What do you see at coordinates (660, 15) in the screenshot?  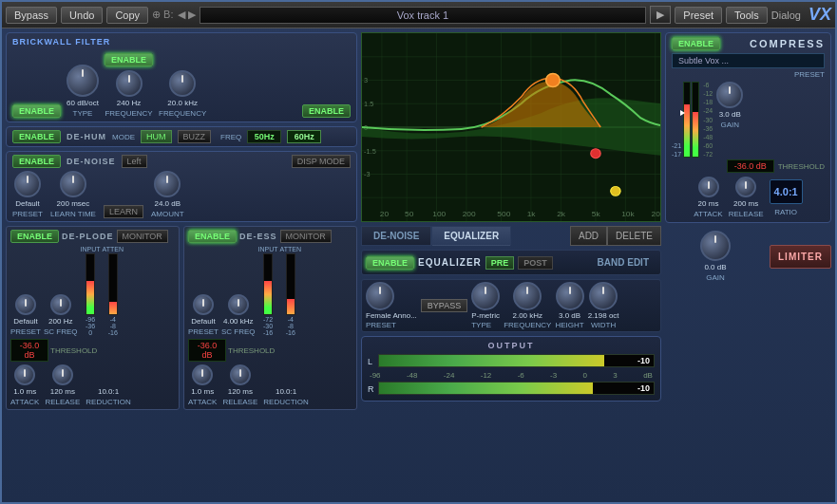 I see `transport-play: ▶` at bounding box center [660, 15].